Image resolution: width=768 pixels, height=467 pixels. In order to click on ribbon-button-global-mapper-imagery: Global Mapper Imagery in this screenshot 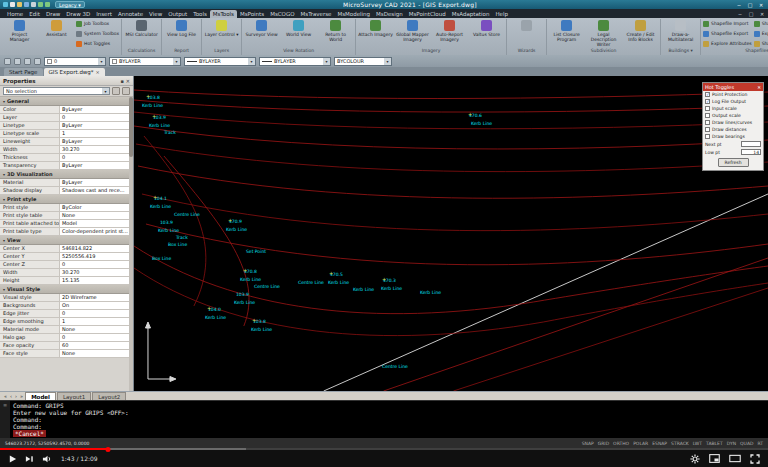, I will do `click(412, 30)`.